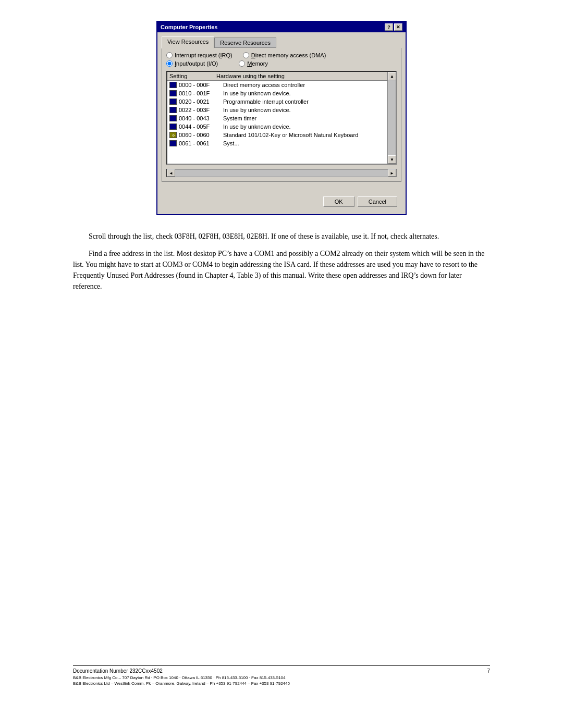  Describe the element at coordinates (277, 85) in the screenshot. I see `list-item: 0000 - 000F Direct memory access control…` at that location.